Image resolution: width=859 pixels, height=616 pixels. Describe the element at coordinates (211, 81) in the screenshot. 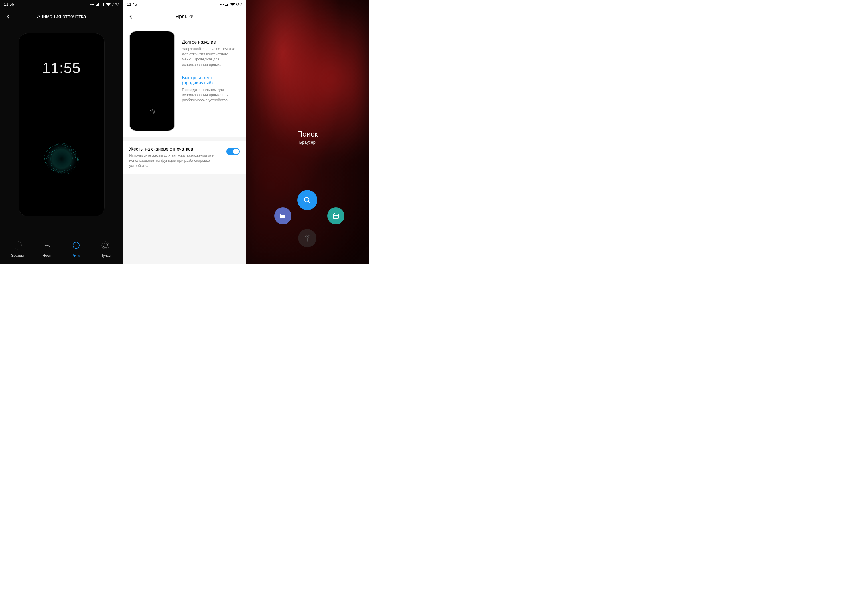

I see `info-column: Долгое нажатие Удерживайте значок отпеча…` at that location.